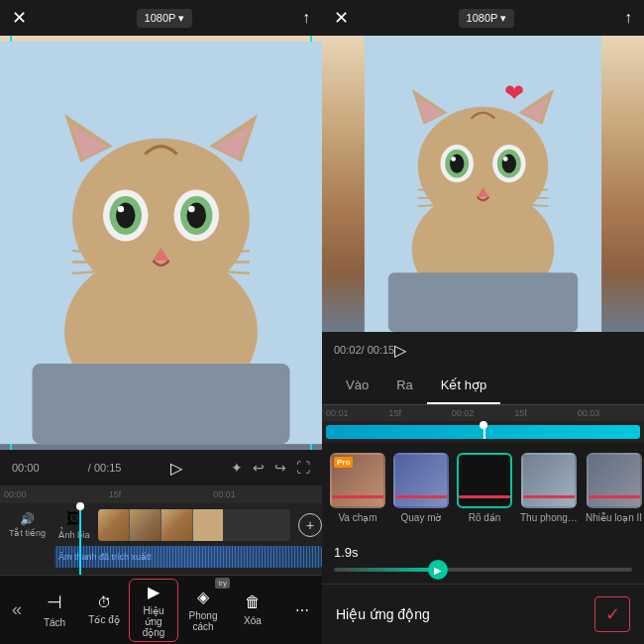 This screenshot has height=644, width=644. What do you see at coordinates (161, 530) in the screenshot?
I see `left-timeline: 00:00 15f 00:01 🔊 Tắt tiếng 🖼 Ảnh bìa` at bounding box center [161, 530].